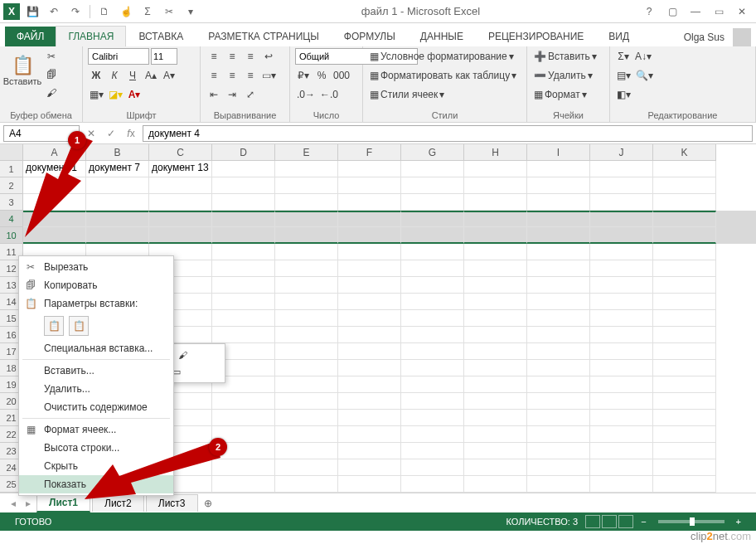  What do you see at coordinates (342, 75) in the screenshot?
I see `thousands-icon: 000` at bounding box center [342, 75].